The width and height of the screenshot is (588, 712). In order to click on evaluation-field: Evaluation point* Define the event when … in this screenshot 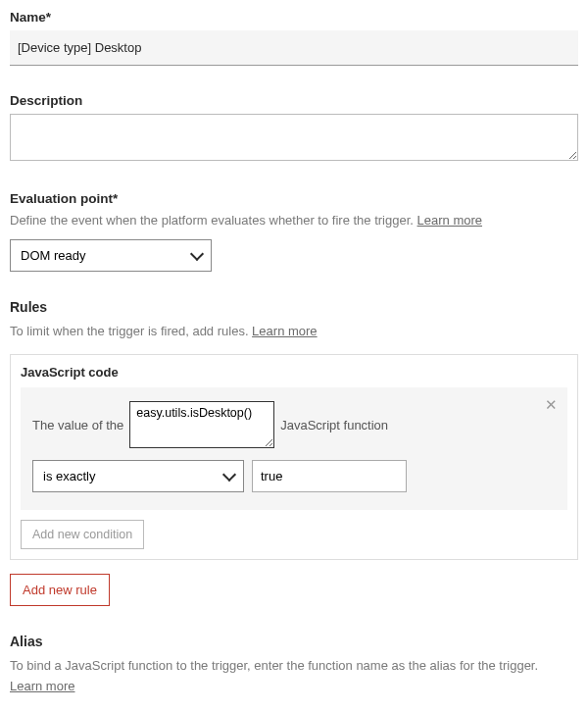, I will do `click(294, 231)`.